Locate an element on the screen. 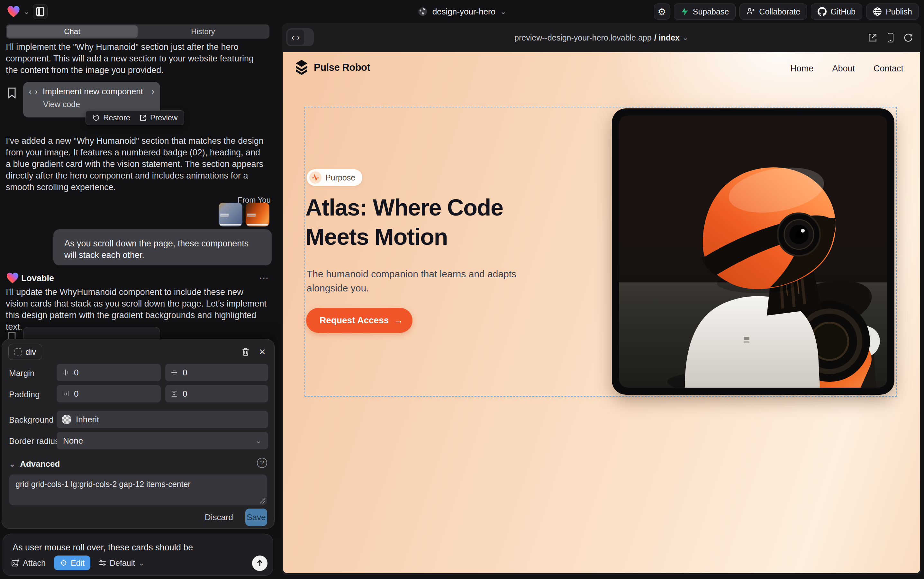 This screenshot has width=924, height=579. element-inspector-panel: div ✕ Margin 0 0 Padding 0 0 is located at coordinates (138, 434).